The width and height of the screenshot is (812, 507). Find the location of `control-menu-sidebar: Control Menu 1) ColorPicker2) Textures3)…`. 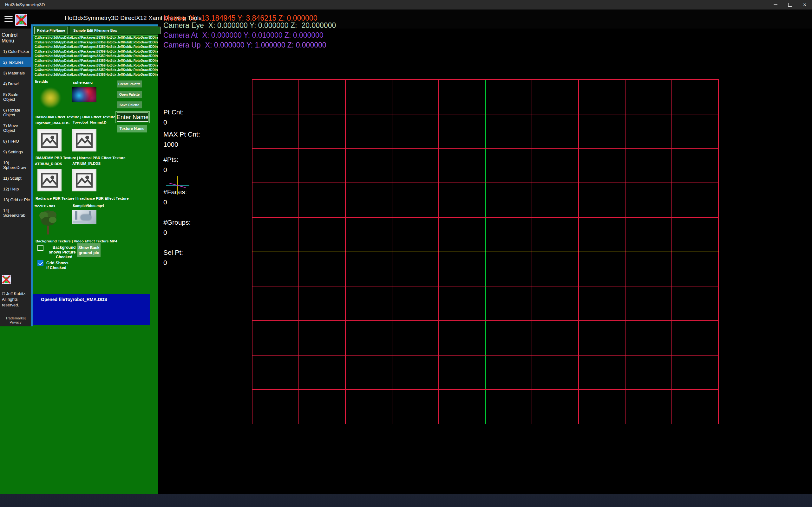

control-menu-sidebar: Control Menu 1) ColorPicker2) Textures3)… is located at coordinates (15, 177).